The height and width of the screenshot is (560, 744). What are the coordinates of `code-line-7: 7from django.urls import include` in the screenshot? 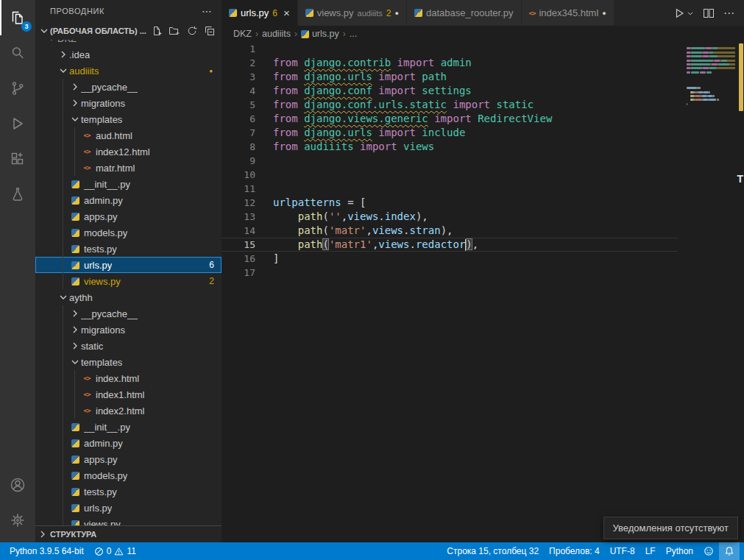 It's located at (450, 132).